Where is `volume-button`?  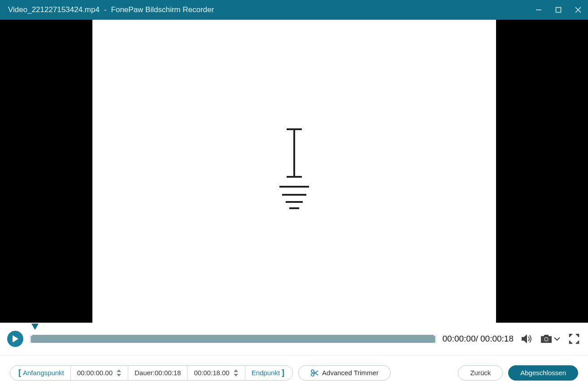 volume-button is located at coordinates (527, 339).